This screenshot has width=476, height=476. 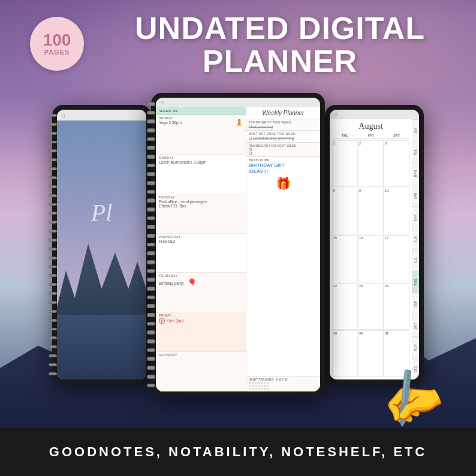 I want to click on badge-number: 100, so click(x=58, y=40).